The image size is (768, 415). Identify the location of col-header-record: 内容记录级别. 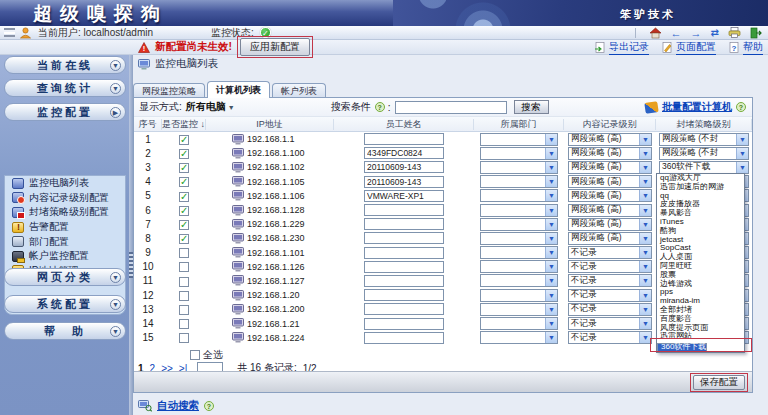
(610, 124).